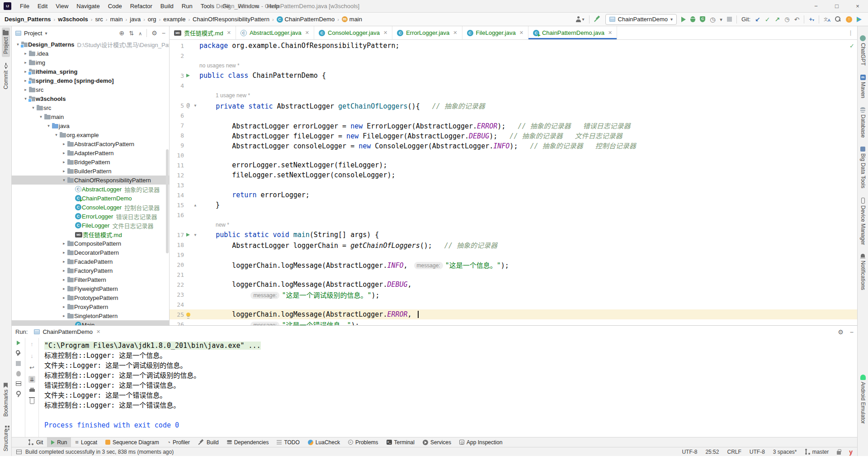 Image resolution: width=868 pixels, height=475 pixels. Describe the element at coordinates (712, 19) in the screenshot. I see `profiler-button` at that location.